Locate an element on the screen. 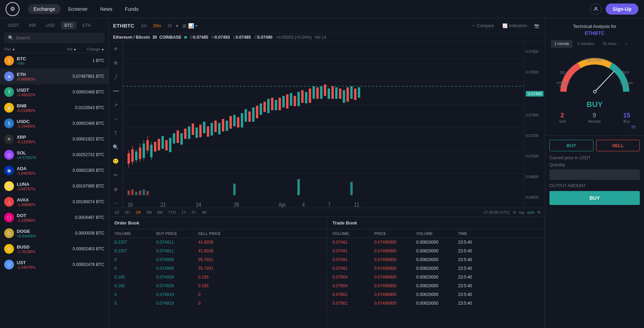 The image size is (644, 328). compare-button: ＋ Compare is located at coordinates (483, 26).